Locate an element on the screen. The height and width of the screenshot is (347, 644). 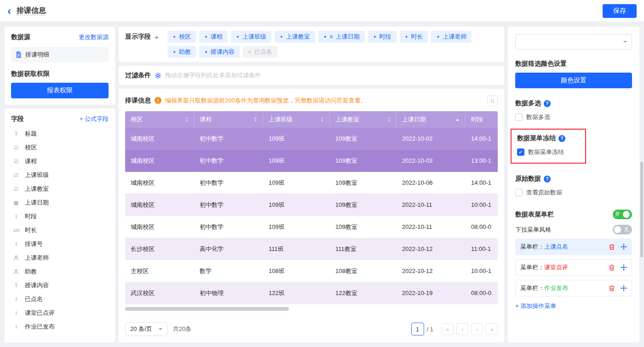
save-button: 保存 is located at coordinates (620, 11).